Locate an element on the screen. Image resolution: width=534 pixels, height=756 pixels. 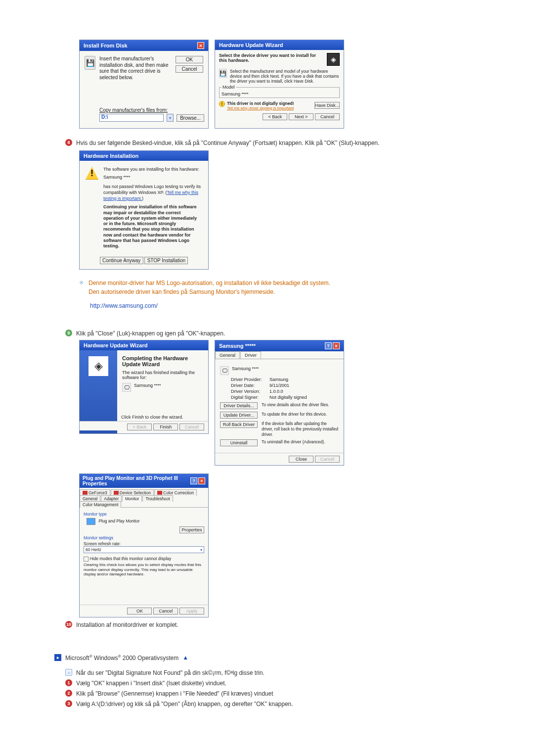
signer-value: Not digitally signed is located at coordinates (304, 397).